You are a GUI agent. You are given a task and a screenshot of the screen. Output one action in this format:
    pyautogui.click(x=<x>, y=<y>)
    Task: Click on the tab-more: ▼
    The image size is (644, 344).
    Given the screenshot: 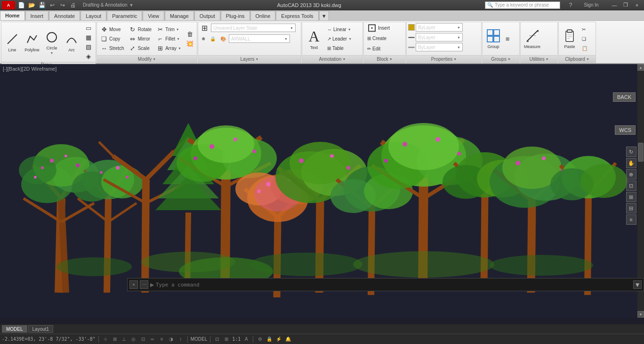 What is the action you would take?
    pyautogui.click(x=324, y=16)
    